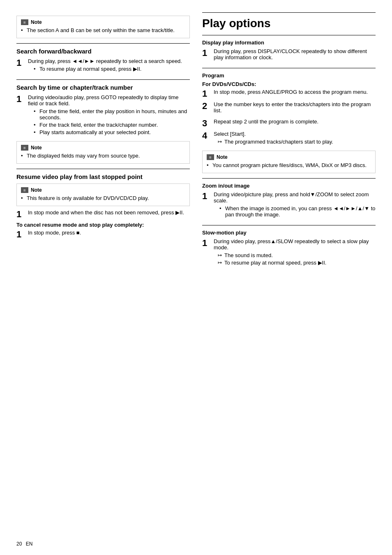  Describe the element at coordinates (289, 233) in the screenshot. I see `slow-motion-title: Slow-motion play` at that location.